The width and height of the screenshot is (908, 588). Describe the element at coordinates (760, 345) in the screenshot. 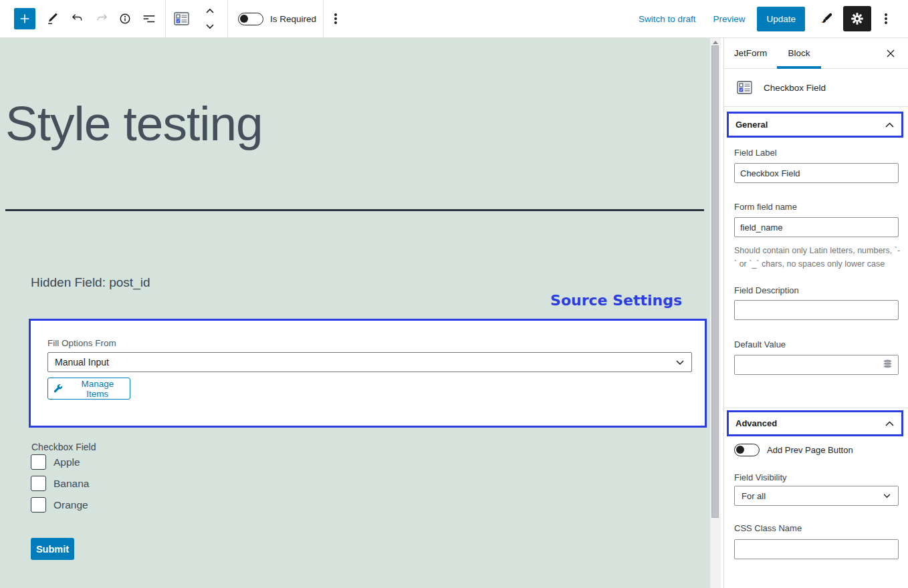

I see `default-value-label: Default Value` at that location.